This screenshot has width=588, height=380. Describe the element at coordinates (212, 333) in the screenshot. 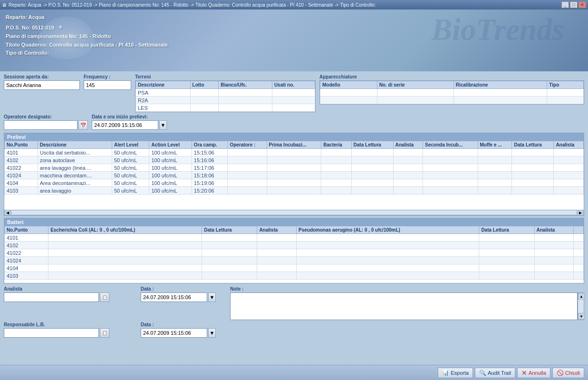

I see `resp-data-dropdown: ▼` at that location.